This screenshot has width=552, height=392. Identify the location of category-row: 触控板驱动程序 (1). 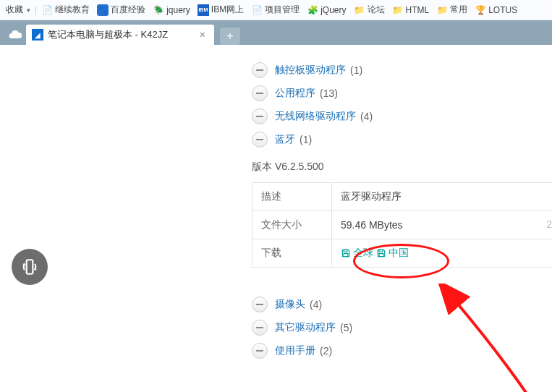
(402, 70).